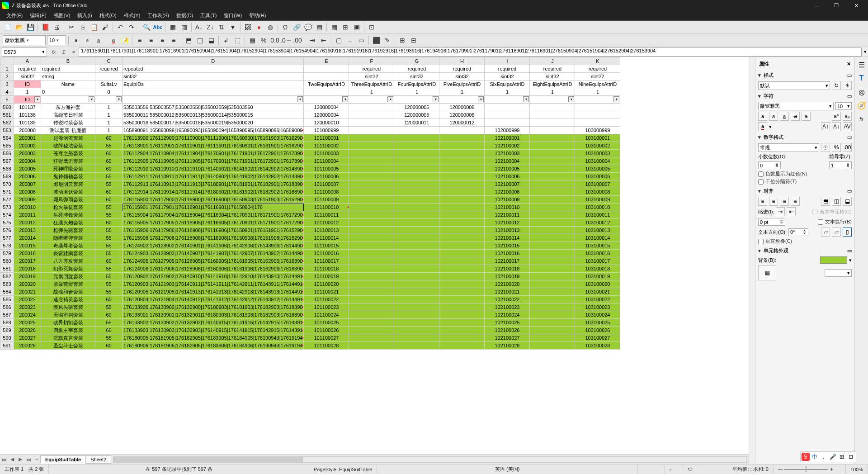 This screenshot has height=474, width=868. What do you see at coordinates (213, 130) in the screenshot?
I see `cell: 165890091|165890099|165890093|165890094|…` at bounding box center [213, 130].